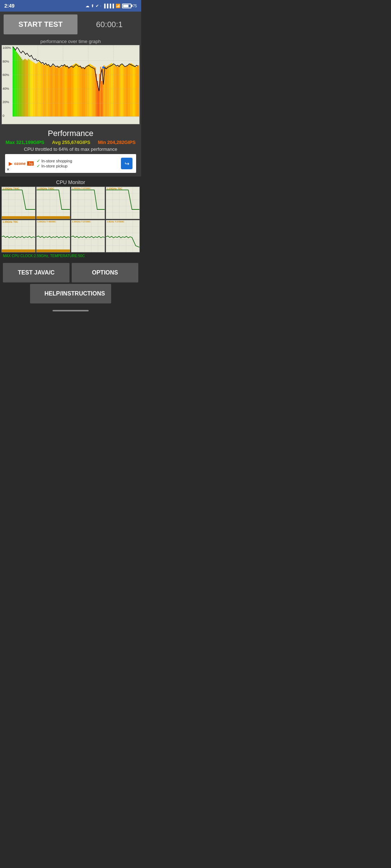 The image size is (391, 868). Describe the element at coordinates (71, 41) in the screenshot. I see `graph-title: performance over time graph` at that location.